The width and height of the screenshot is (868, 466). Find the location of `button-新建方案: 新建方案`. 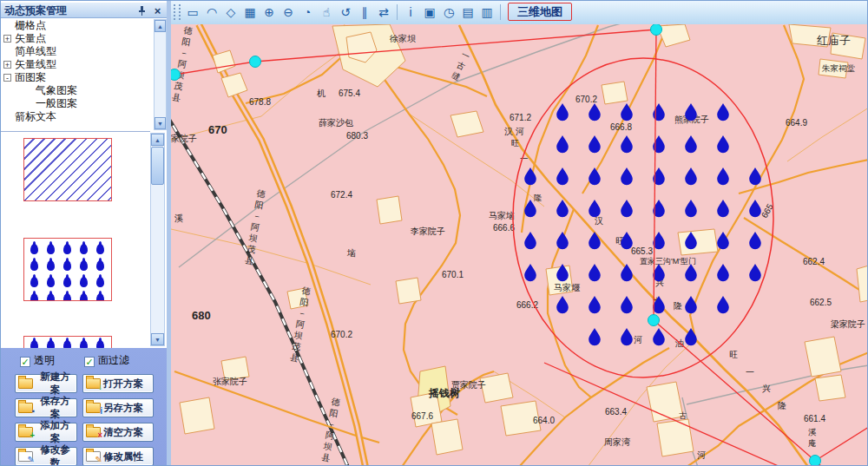

button-新建方案: 新建方案 is located at coordinates (46, 384).